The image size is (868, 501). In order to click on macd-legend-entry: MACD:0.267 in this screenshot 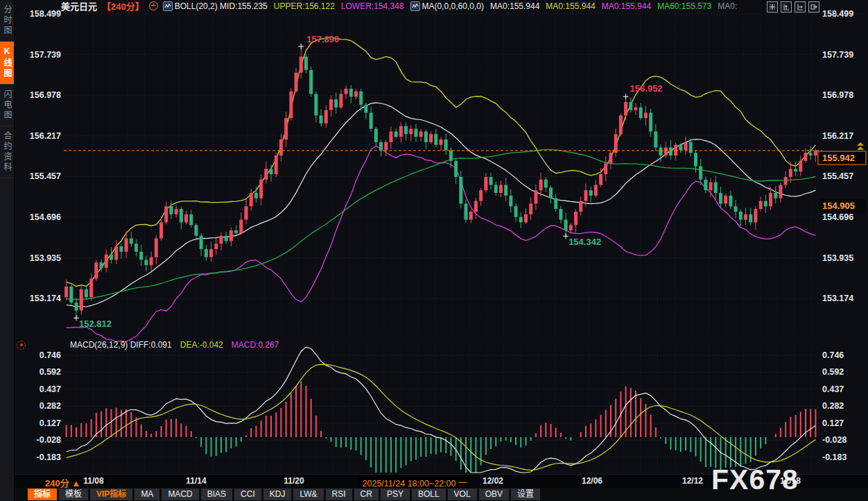, I will do `click(255, 345)`.